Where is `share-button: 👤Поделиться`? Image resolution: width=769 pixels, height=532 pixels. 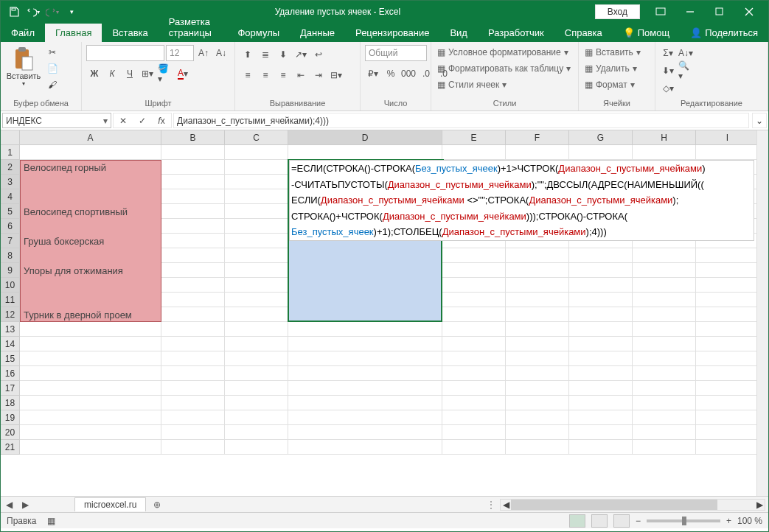 share-button: 👤Поделиться is located at coordinates (724, 32).